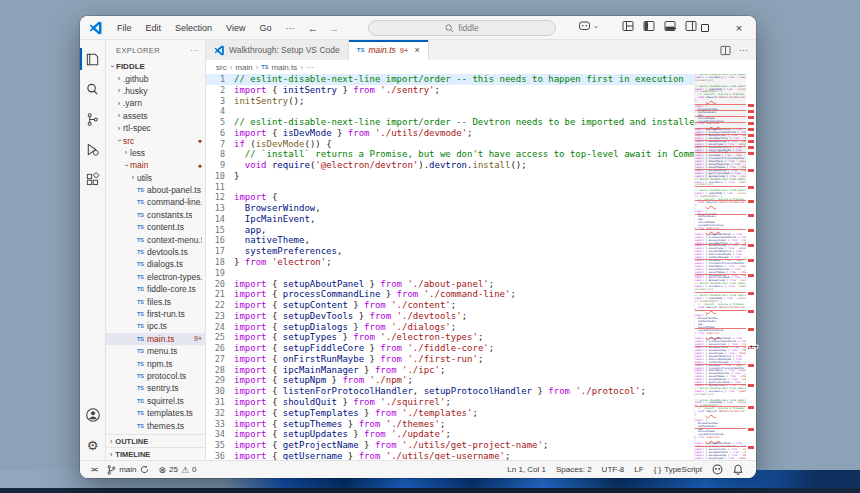 The width and height of the screenshot is (860, 493). What do you see at coordinates (156, 128) in the screenshot?
I see `tree-item-rtl-spec: ›rtl-spec` at bounding box center [156, 128].